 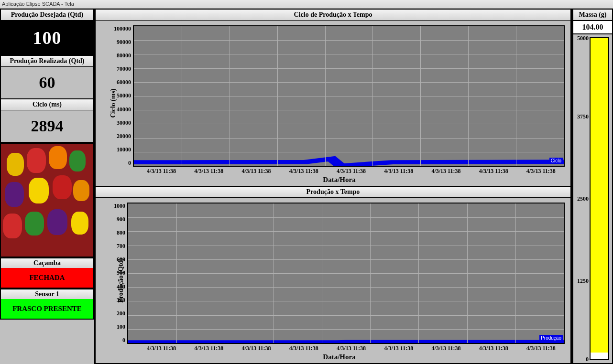 I want to click on label-producao-realizada: Produção Realizada (Qtd), so click(x=47, y=61).